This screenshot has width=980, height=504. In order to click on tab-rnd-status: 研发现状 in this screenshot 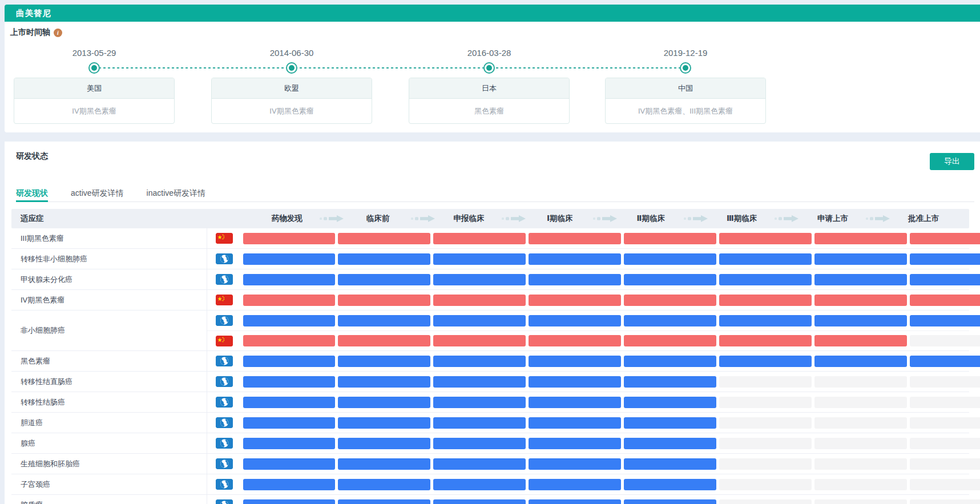, I will do `click(32, 195)`.